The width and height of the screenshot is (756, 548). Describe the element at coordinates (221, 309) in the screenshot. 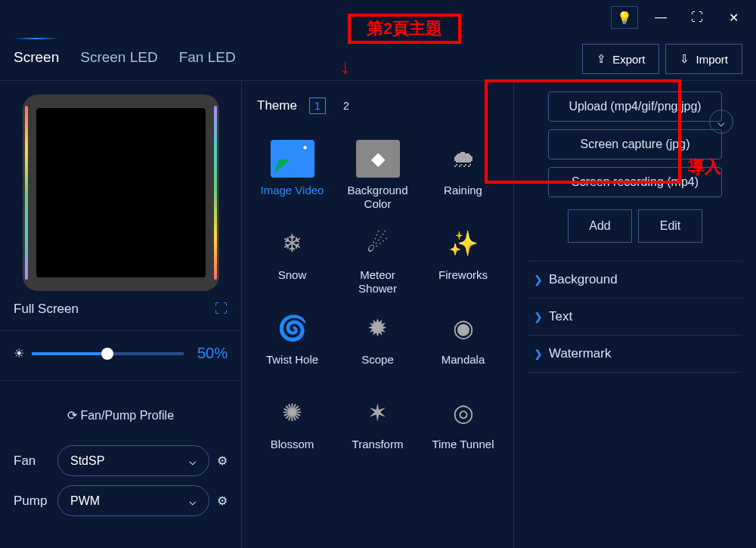

I see `fullscreen-icon: ⛶` at that location.